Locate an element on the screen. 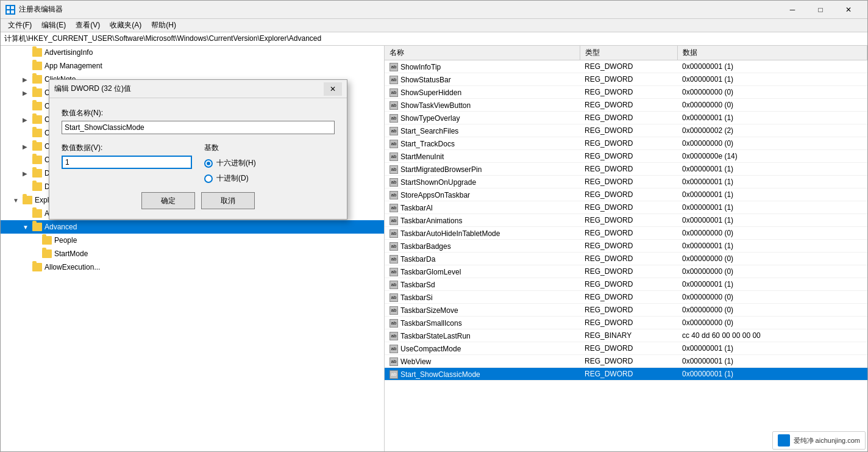  title-bar-controls: ─ □ ✕ is located at coordinates (820, 10).